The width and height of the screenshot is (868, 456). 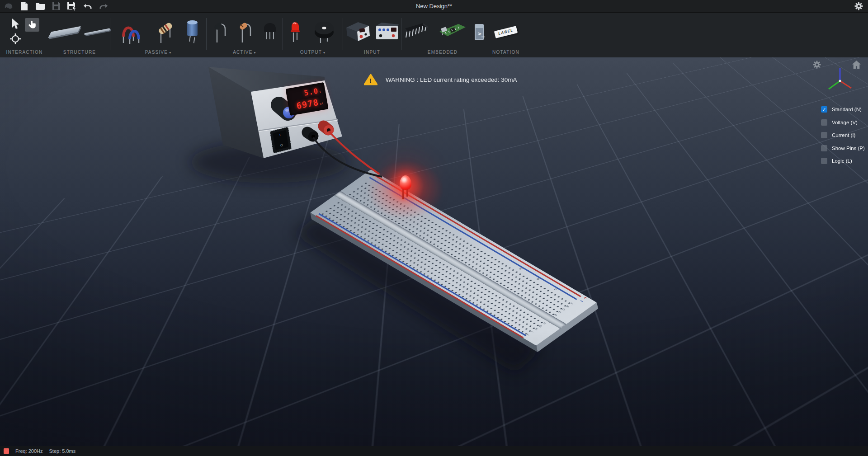 I want to click on rod-component-icon, so click(x=97, y=32).